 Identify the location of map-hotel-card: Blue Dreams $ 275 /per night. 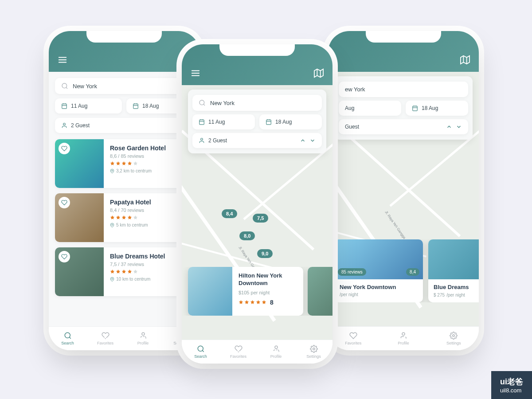
(454, 271).